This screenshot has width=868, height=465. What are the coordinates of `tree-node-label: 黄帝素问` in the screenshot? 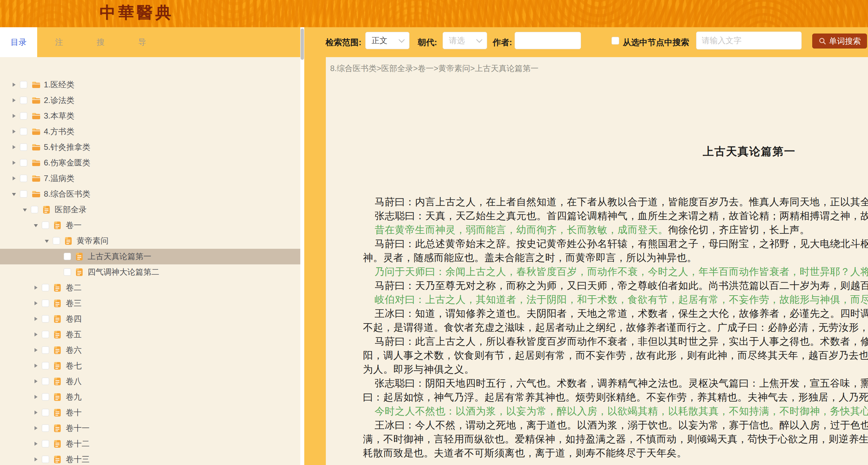 It's located at (92, 241).